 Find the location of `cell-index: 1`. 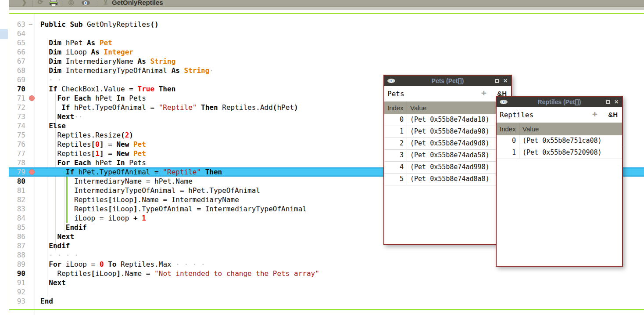

cell-index: 1 is located at coordinates (396, 132).